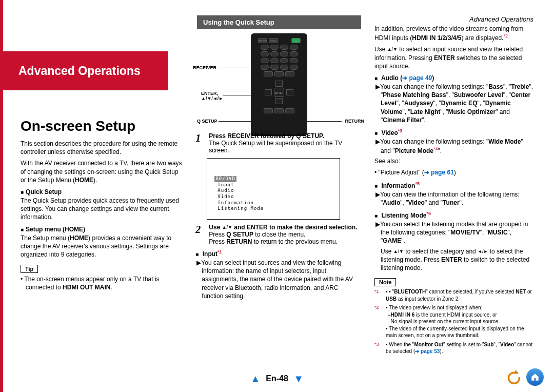  What do you see at coordinates (200, 234) in the screenshot?
I see `step-num-2: 2` at bounding box center [200, 234].